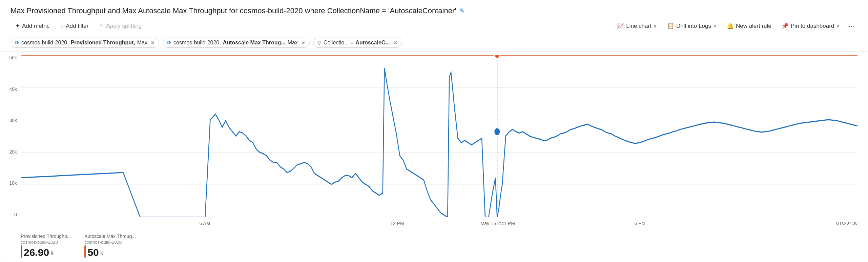 The width and height of the screenshot is (868, 262). What do you see at coordinates (236, 43) in the screenshot?
I see `metric-chip-2: ⟳ cosmos-build-2020, Autoscale Max Throu…` at bounding box center [236, 43].